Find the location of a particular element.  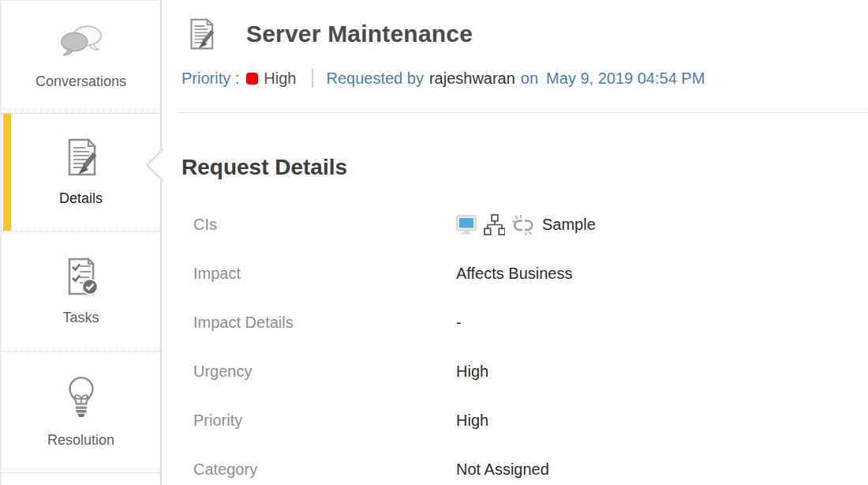

field-row-impact: Impact Affects Business is located at coordinates (525, 273).